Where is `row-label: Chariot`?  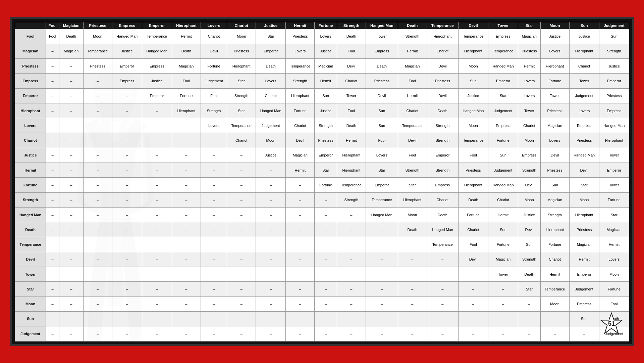
row-label: Chariot is located at coordinates (31, 140).